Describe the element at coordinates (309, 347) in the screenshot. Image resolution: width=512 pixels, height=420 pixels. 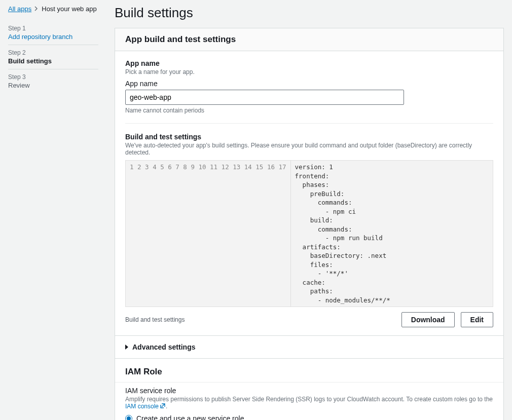
I see `advanced-settings-toggle: Advanced settings` at that location.